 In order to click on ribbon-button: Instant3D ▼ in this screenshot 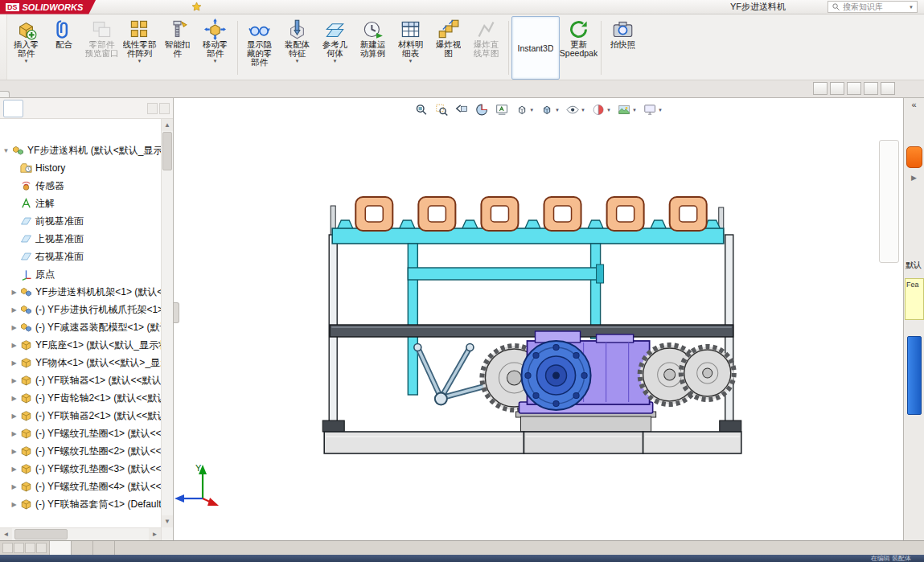, I will do `click(536, 48)`.